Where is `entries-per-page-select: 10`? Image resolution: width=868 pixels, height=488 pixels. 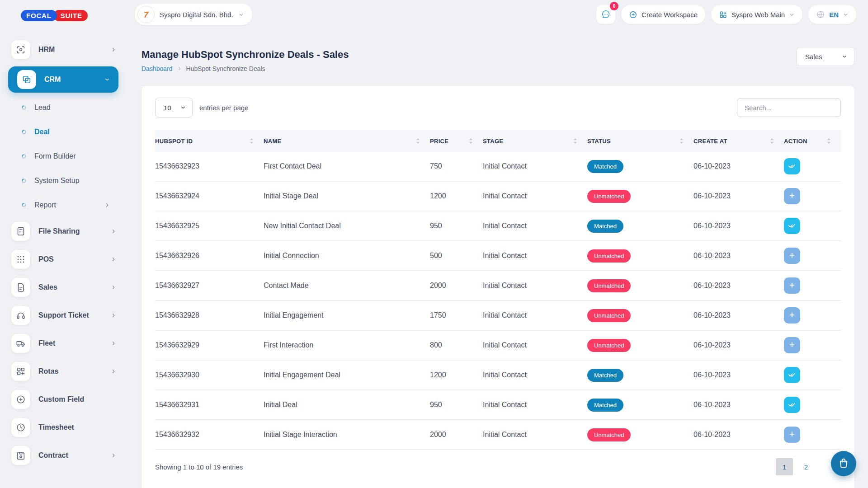 entries-per-page-select: 10 is located at coordinates (174, 108).